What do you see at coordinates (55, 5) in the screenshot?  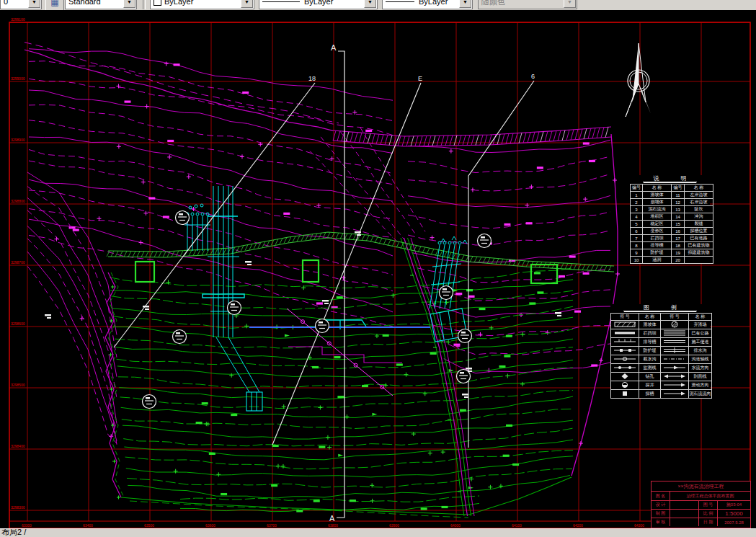 I see `toolbar-grid-button: ▦` at bounding box center [55, 5].